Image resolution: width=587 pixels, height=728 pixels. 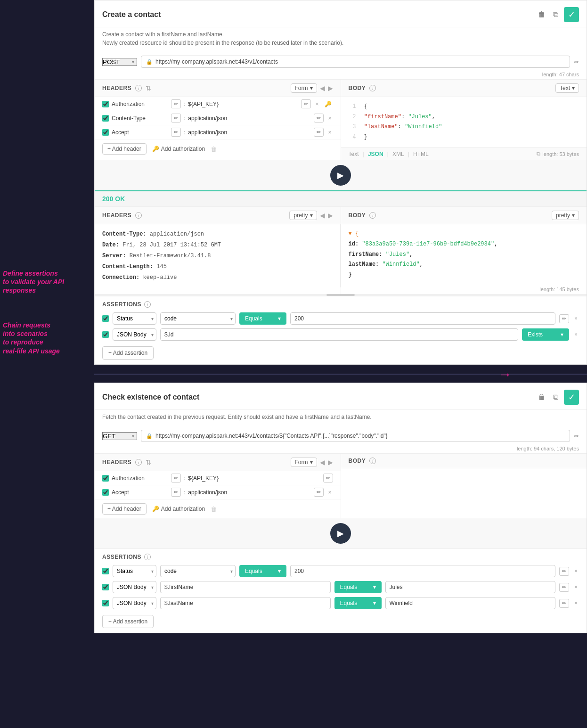 What do you see at coordinates (339, 335) in the screenshot?
I see `assert2-path-input` at bounding box center [339, 335].